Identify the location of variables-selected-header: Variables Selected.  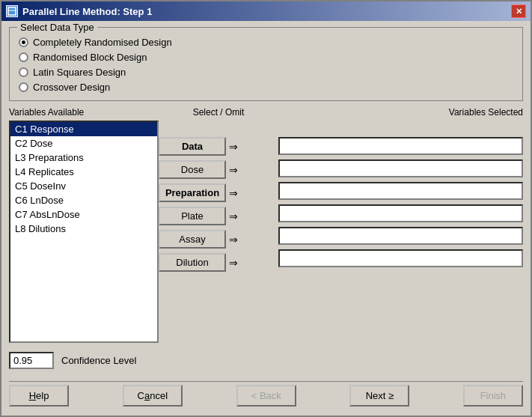
(401, 112).